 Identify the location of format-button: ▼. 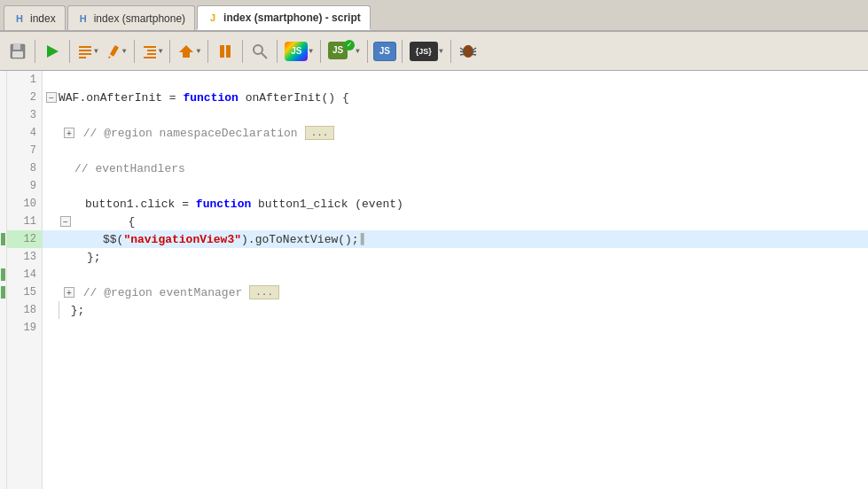
(88, 51).